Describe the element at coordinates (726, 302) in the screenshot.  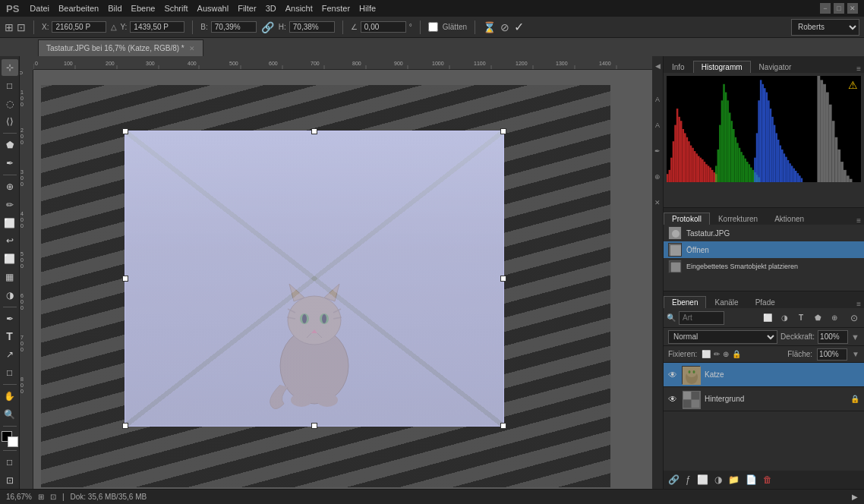
I see `tab-kanaele: Kanäle` at that location.